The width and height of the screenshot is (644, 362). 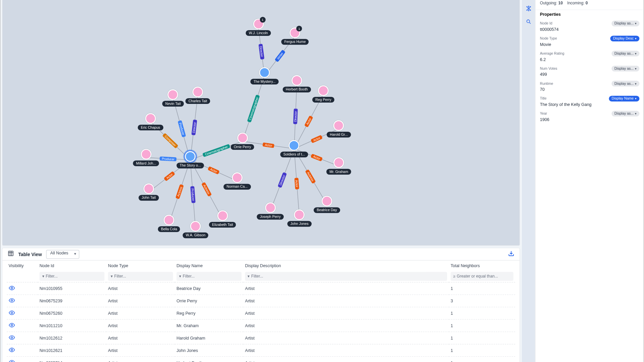 I want to click on property-value: 1906, so click(x=590, y=119).